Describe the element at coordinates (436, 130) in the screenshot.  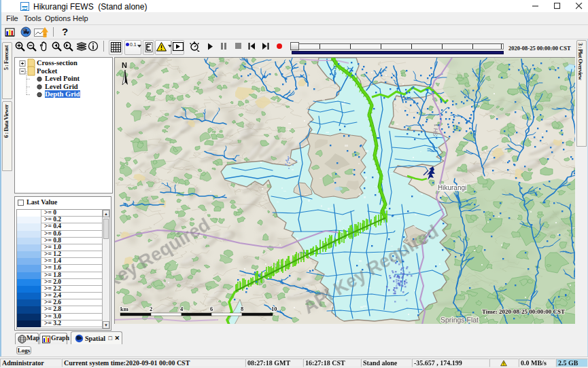
I see `svg-text: SH 1` at that location.